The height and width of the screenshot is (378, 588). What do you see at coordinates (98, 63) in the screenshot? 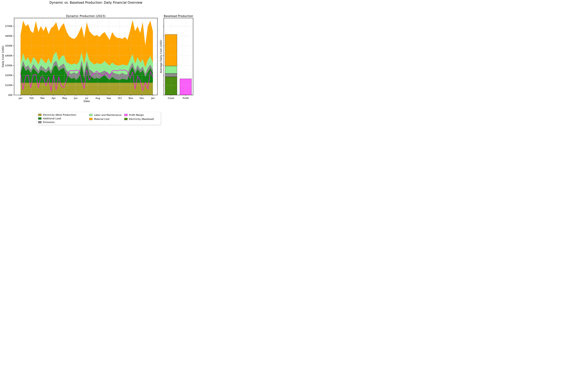
I see `figure: Dynamic vs. Baseload Production: Daily F…` at bounding box center [98, 63].